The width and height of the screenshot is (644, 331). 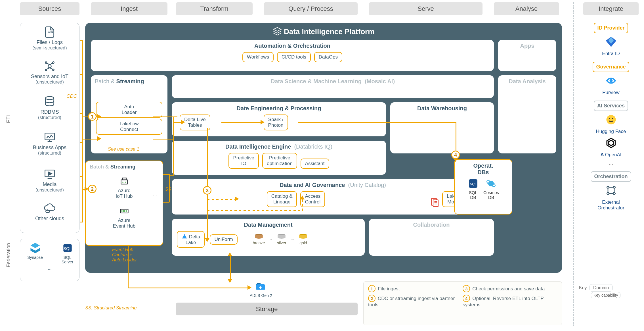 I want to click on gov-title-pill: Governance, so click(x=611, y=67).